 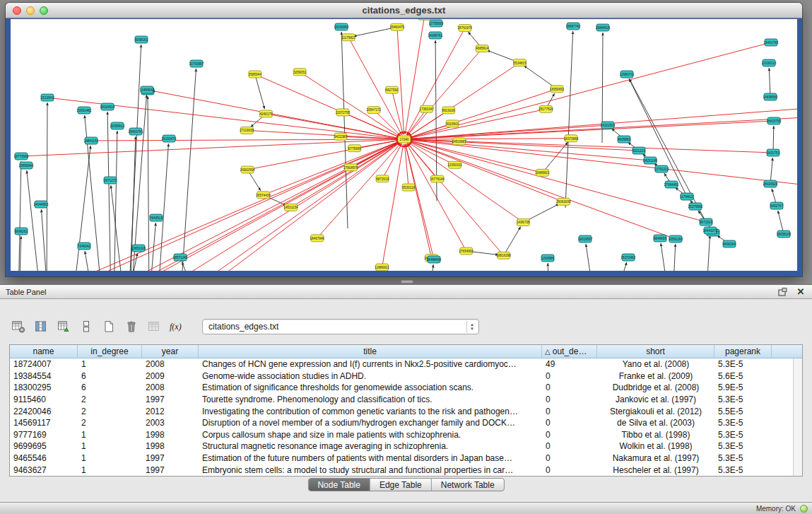 I want to click on column-header-year: year, so click(x=170, y=351).